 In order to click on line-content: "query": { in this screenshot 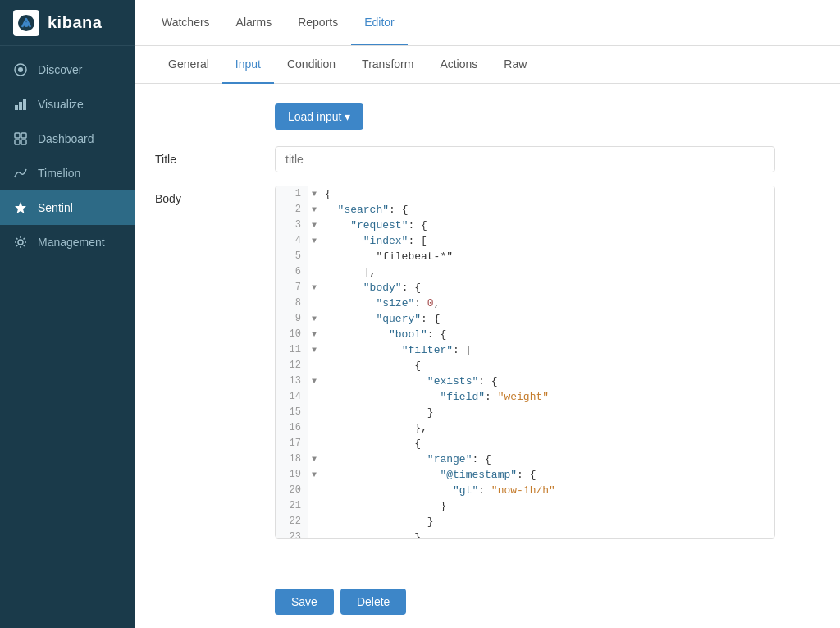, I will do `click(380, 319)`.